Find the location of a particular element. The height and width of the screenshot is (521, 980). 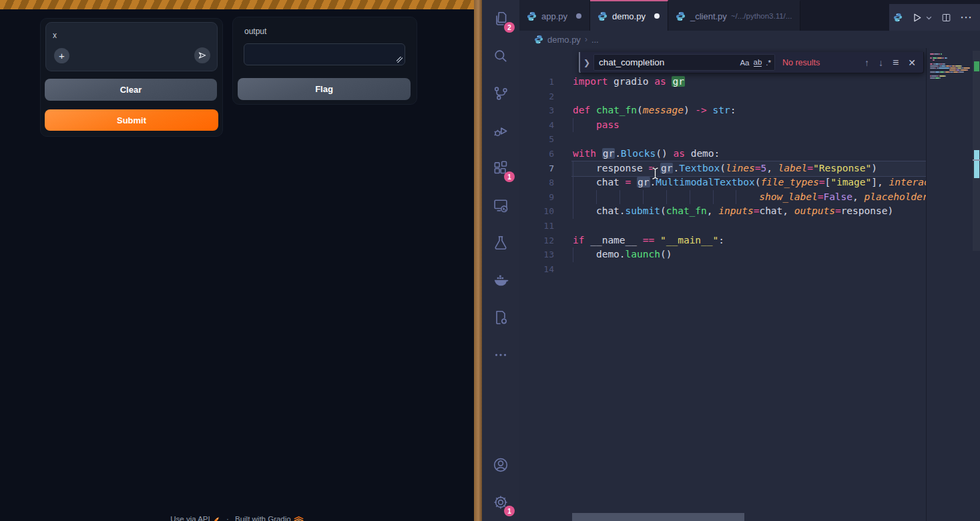

tab-label: demo.py is located at coordinates (629, 16).